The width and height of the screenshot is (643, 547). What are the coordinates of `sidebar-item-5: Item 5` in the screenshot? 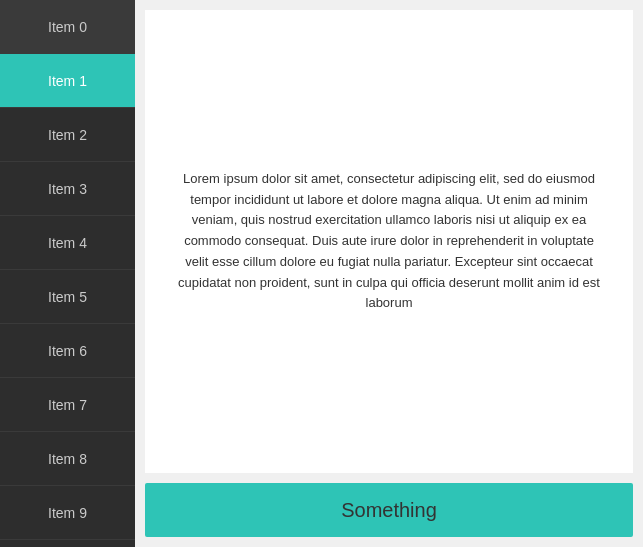 It's located at (68, 297).